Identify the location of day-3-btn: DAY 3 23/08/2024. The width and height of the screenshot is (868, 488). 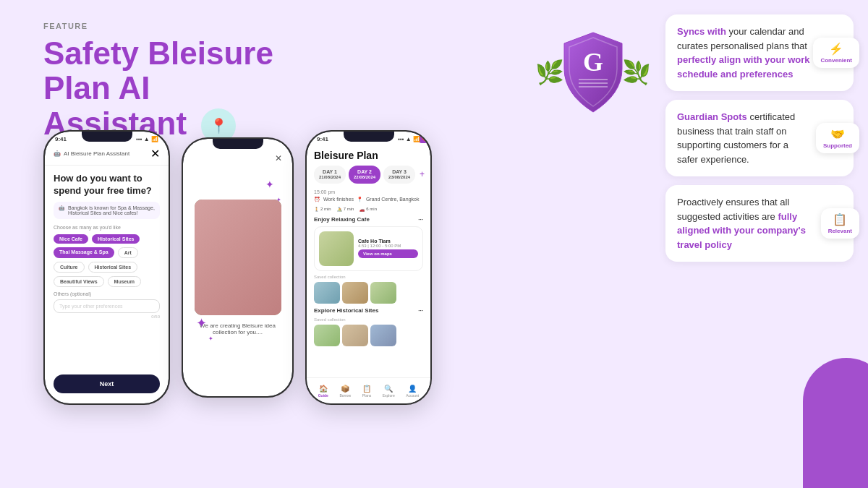
(399, 175).